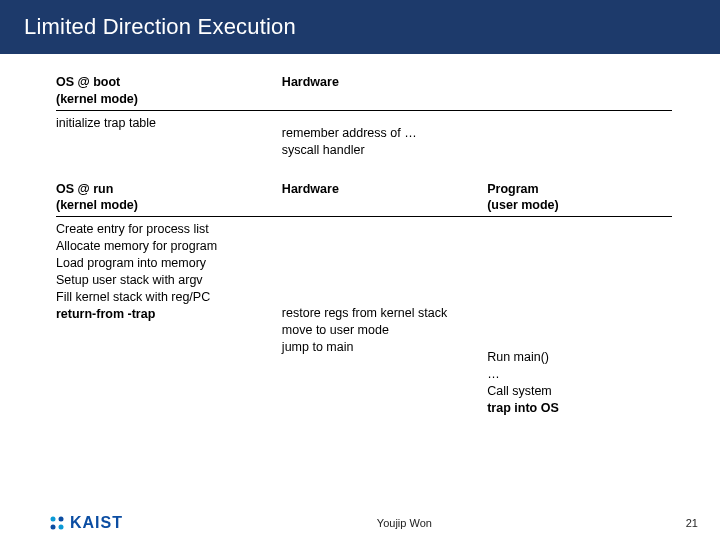  What do you see at coordinates (169, 317) in the screenshot?
I see `cell-os-steps: Create entry for process list Allocate m…` at bounding box center [169, 317].